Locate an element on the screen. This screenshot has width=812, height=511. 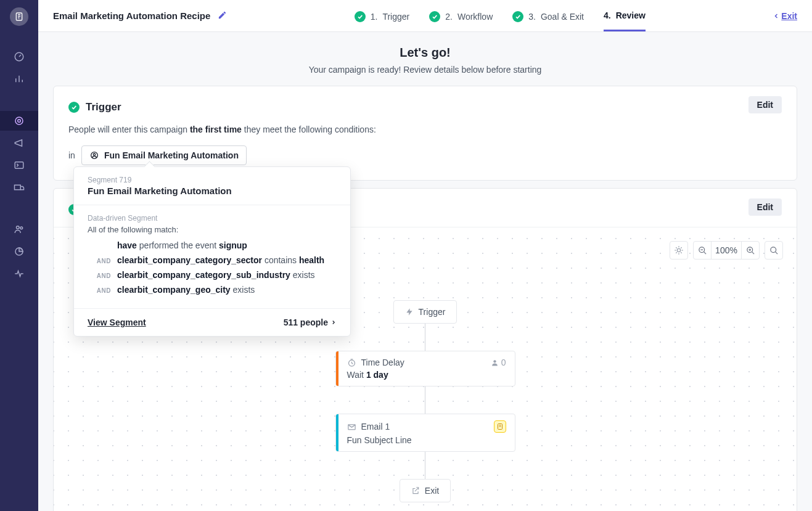
segment-condition: ANDclearbit_company_geo_city exists is located at coordinates (212, 290).